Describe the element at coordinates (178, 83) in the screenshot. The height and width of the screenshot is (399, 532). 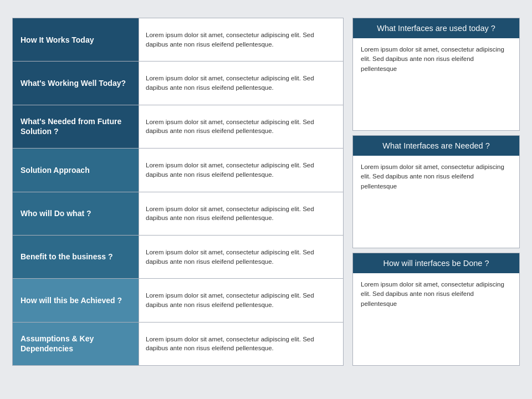
I see `table-row: What's Working Well Today?Lorem ipsum do…` at that location.